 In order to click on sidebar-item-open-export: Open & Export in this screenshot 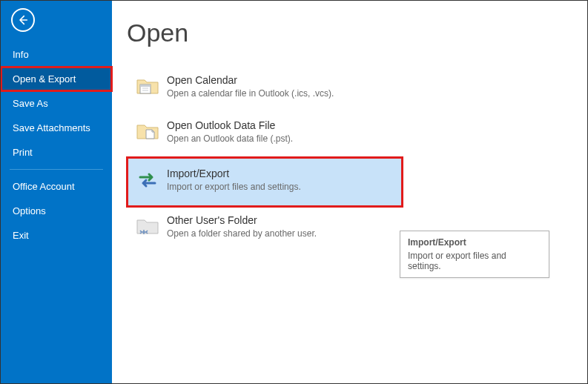, I will do `click(56, 79)`.